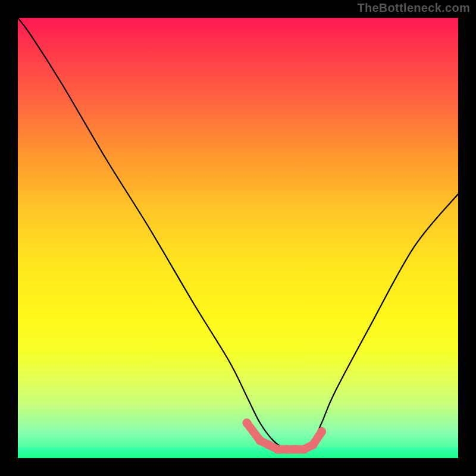 The height and width of the screenshot is (476, 476). Describe the element at coordinates (414, 8) in the screenshot. I see `watermark-text: TheBottleneck.com` at that location.